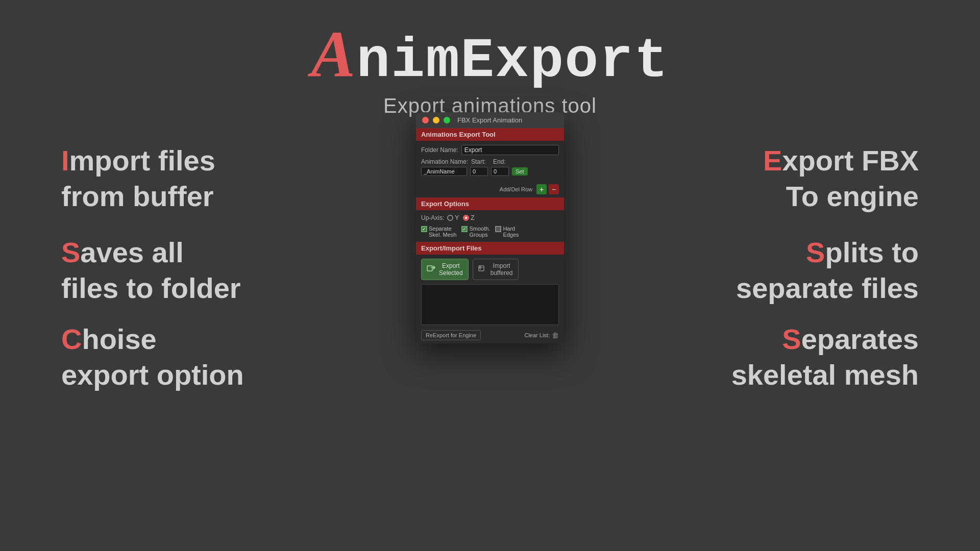 This screenshot has height=551, width=980. What do you see at coordinates (490, 171) in the screenshot?
I see `anim-inputs-row: Set` at bounding box center [490, 171].